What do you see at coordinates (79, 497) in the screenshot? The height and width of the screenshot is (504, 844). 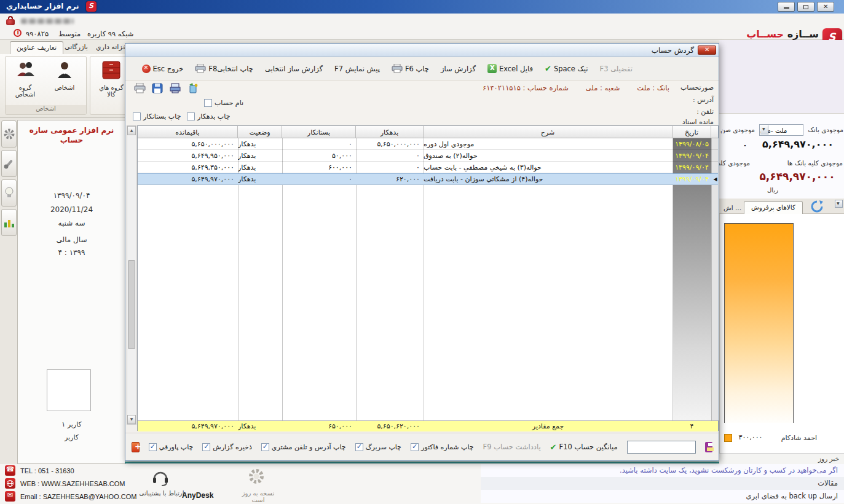 I see `footer-email: Email : SAZEHHESAB@YAHOO.COM` at bounding box center [79, 497].